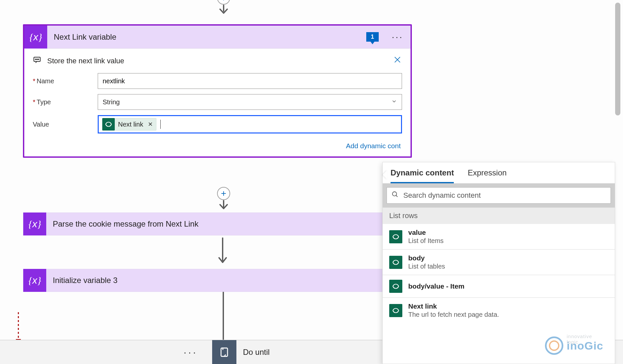 The height and width of the screenshot is (364, 623). Describe the element at coordinates (161, 124) in the screenshot. I see `text-caret` at that location.